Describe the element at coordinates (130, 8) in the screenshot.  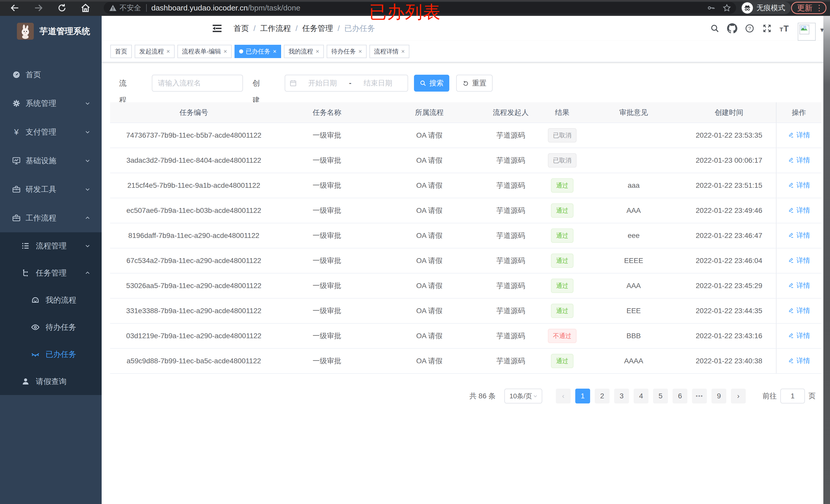
I see `security-label: 不安全` at that location.